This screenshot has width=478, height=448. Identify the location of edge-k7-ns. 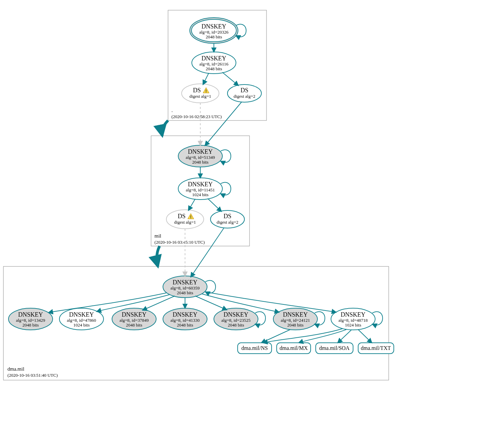
(303, 336).